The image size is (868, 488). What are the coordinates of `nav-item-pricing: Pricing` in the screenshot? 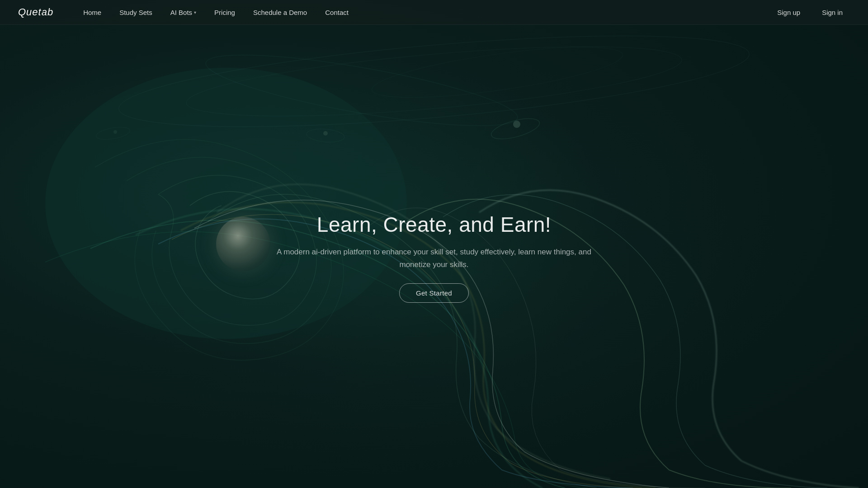 It's located at (225, 13).